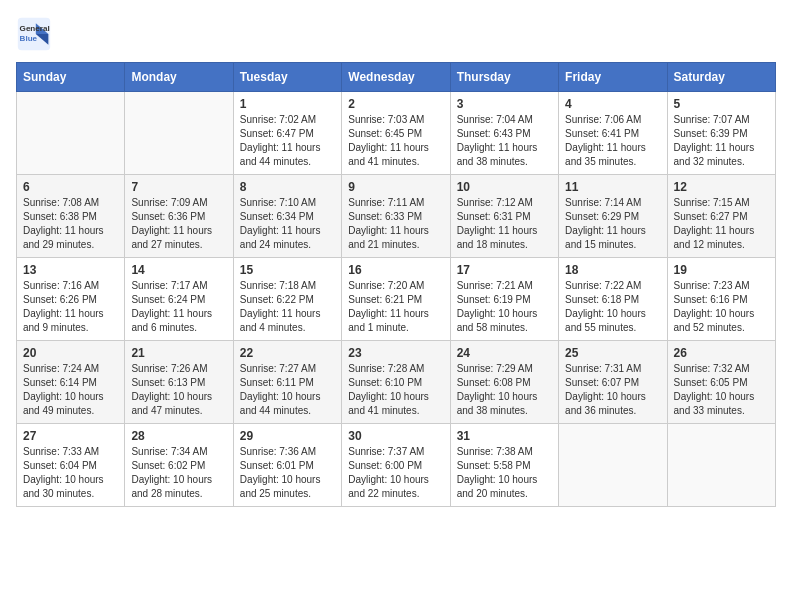 This screenshot has height=612, width=792. What do you see at coordinates (64, 306) in the screenshot?
I see `day-info: Sunrise: 7:16 AM Sunset: 6:26 PM Dayligh…` at bounding box center [64, 306].